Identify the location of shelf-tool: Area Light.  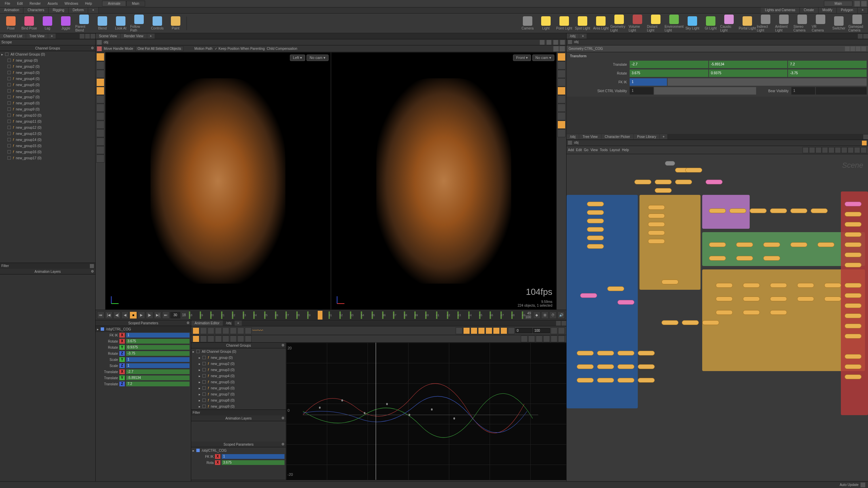
(601, 23).